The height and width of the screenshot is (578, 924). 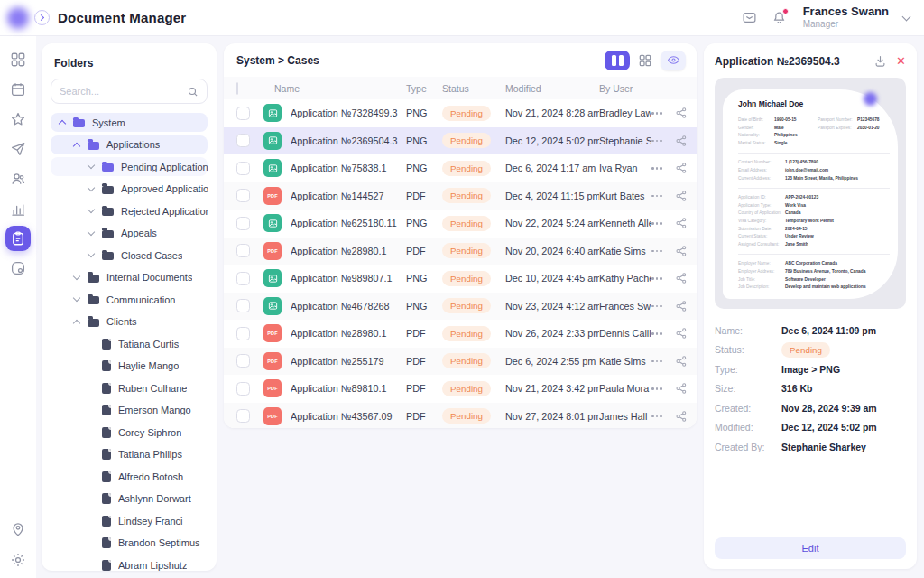 What do you see at coordinates (810, 548) in the screenshot?
I see `edit-button: Edit` at bounding box center [810, 548].